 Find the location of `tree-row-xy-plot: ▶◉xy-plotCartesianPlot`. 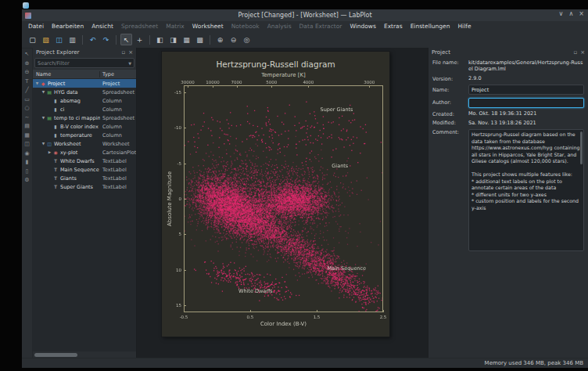

tree-row-xy-plot: ▶◉xy-plotCartesianPlot is located at coordinates (84, 152).